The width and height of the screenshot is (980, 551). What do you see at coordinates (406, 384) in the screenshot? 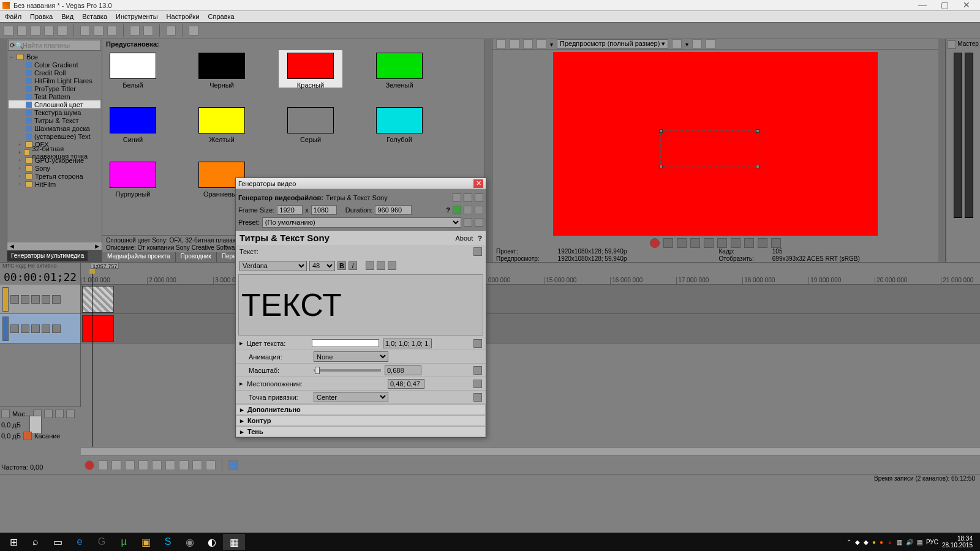
I see `position-value-input` at bounding box center [406, 384].